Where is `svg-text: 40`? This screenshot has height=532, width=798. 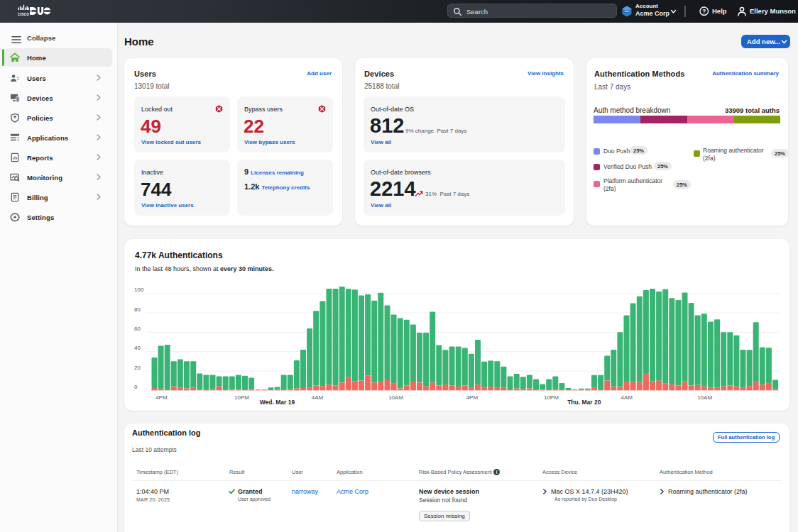 svg-text: 40 is located at coordinates (138, 348).